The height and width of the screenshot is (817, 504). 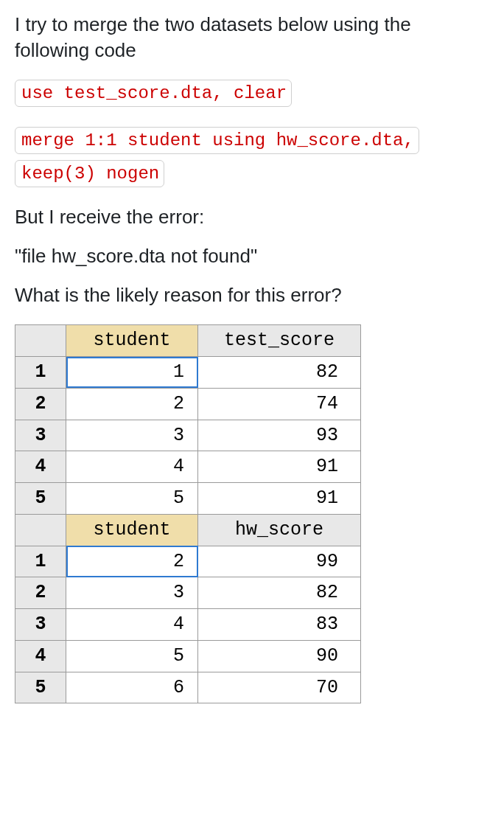 I want to click on table-row: 2 2 74, so click(x=189, y=404).